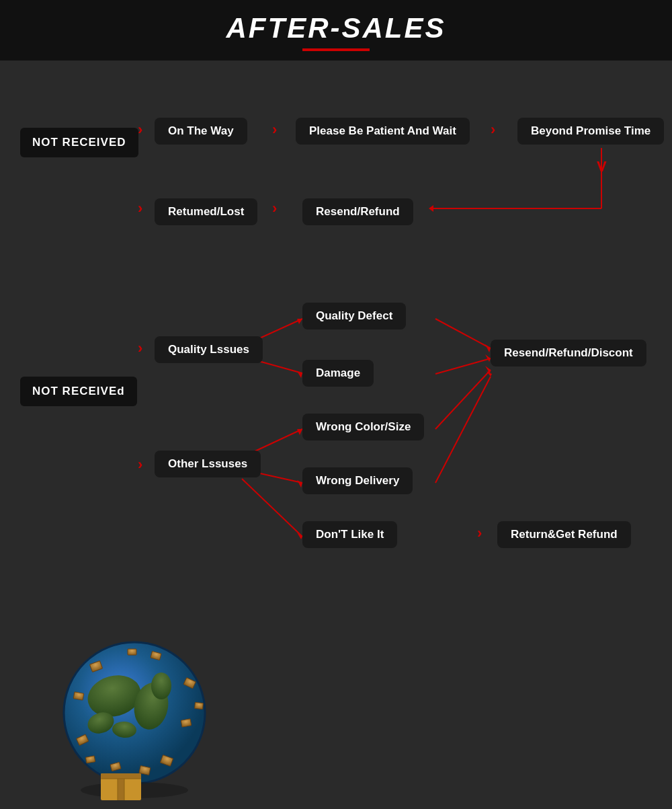 The width and height of the screenshot is (672, 809). What do you see at coordinates (354, 316) in the screenshot?
I see `quality-defect-node: Quality Defect` at bounding box center [354, 316].